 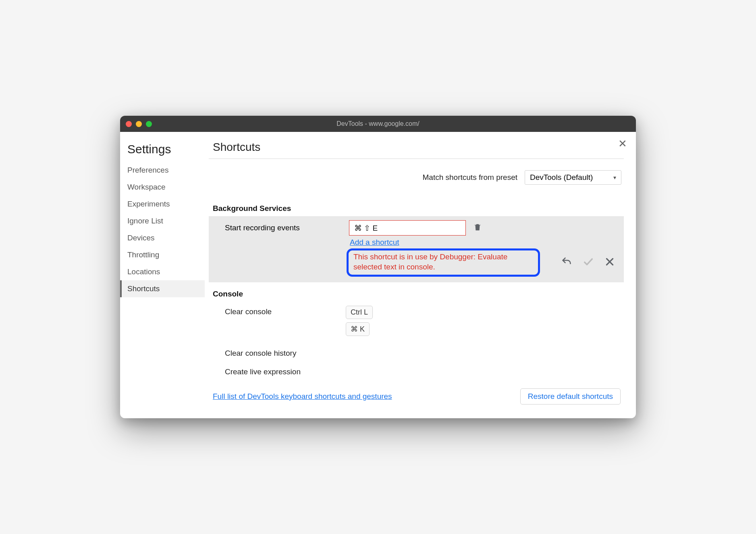 What do you see at coordinates (139, 124) in the screenshot?
I see `traffic-lights` at bounding box center [139, 124].